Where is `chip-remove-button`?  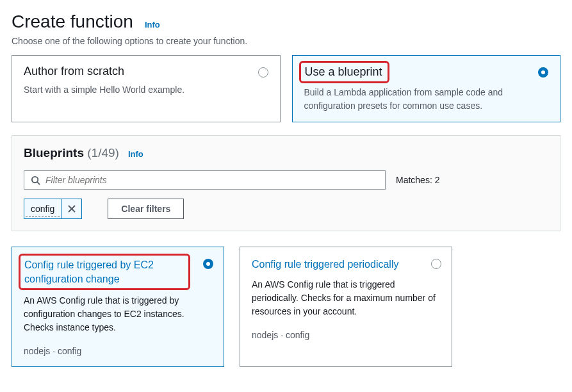
chip-remove-button is located at coordinates (71, 209).